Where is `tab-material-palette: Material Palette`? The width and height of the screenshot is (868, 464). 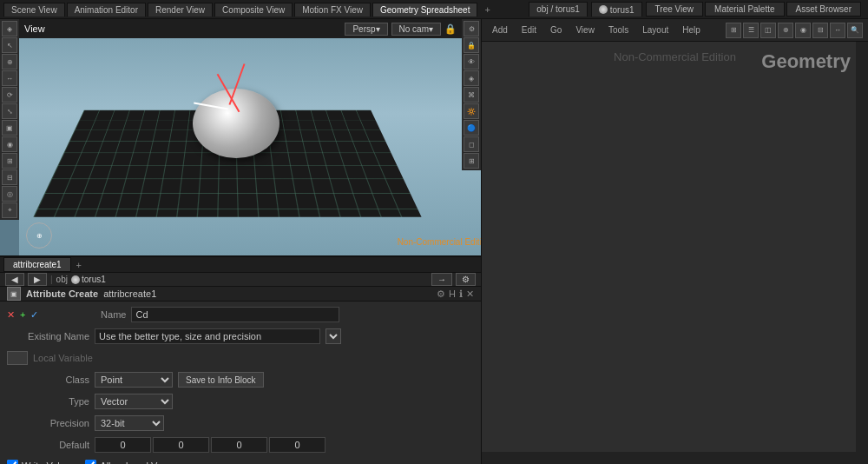 tab-material-palette: Material Palette is located at coordinates (745, 9).